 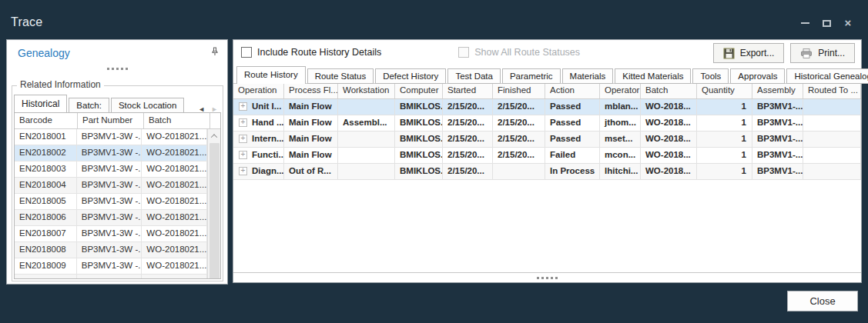 What do you see at coordinates (547, 155) in the screenshot?
I see `grid-row: Functi...Main FlowBMIKLOS...2/15/20...2/…` at bounding box center [547, 155].